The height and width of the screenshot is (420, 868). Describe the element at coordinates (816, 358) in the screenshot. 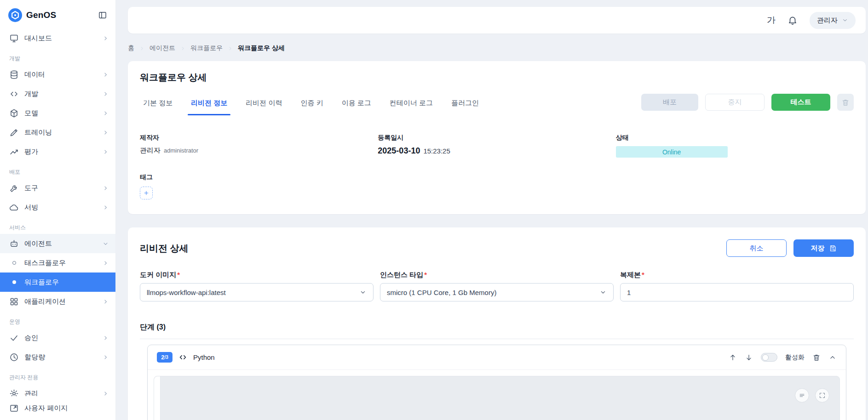

I see `delete-step-icon` at that location.